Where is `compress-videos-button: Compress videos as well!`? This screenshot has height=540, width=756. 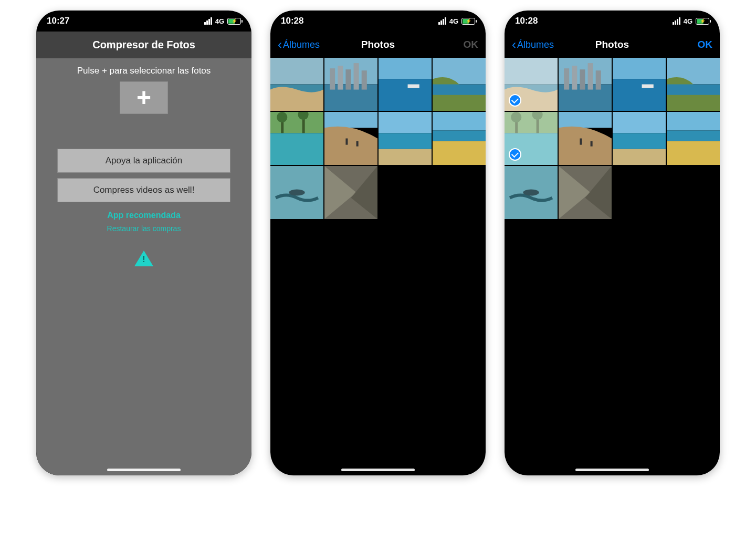 compress-videos-button: Compress videos as well! is located at coordinates (144, 190).